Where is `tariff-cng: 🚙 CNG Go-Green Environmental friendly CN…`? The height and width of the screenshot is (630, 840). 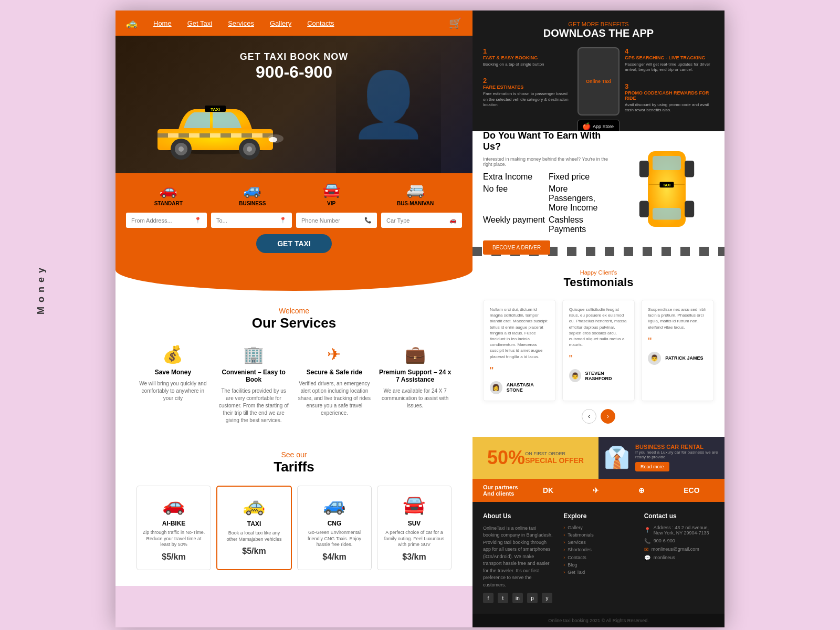 tariff-cng: 🚙 CNG Go-Green Environmental friendly CN… is located at coordinates (334, 528).